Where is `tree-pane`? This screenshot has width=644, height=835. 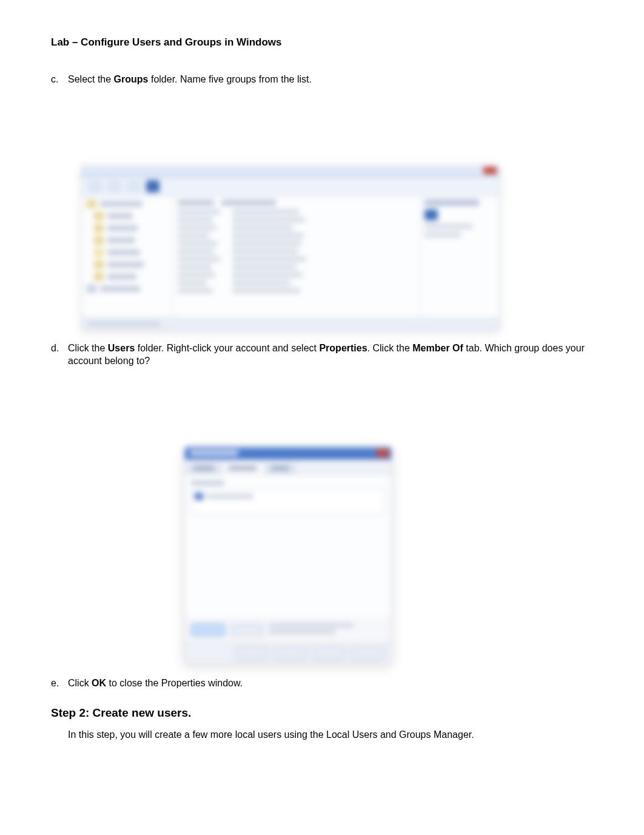 tree-pane is located at coordinates (127, 257).